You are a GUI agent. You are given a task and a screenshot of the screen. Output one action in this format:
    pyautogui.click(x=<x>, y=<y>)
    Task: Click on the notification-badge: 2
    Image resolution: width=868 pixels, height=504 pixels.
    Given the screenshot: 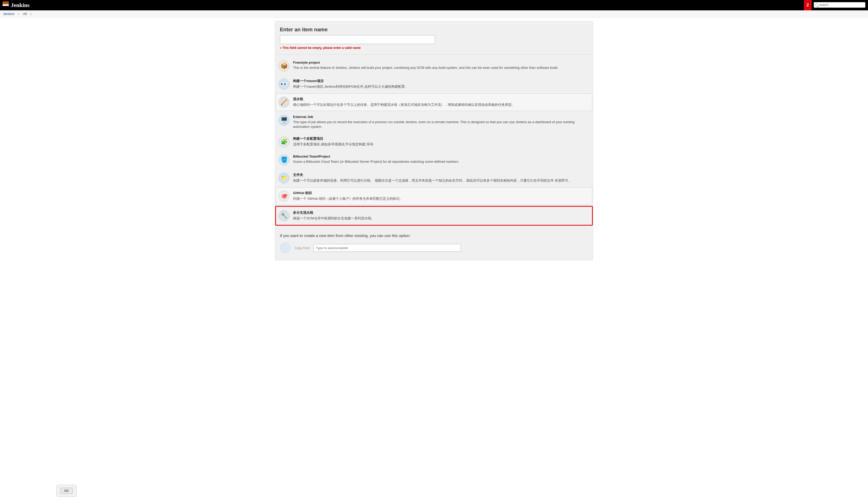 What is the action you would take?
    pyautogui.click(x=808, y=5)
    